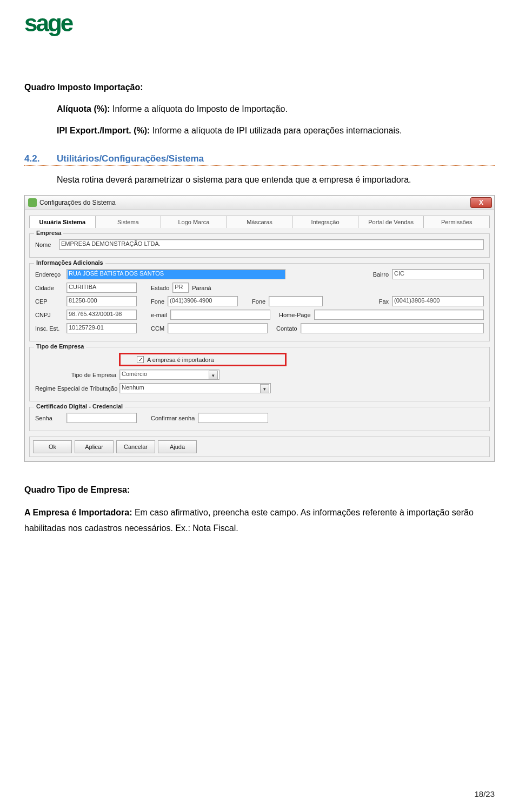 Image resolution: width=519 pixels, height=812 pixels. I want to click on fieldset-tipo-empresa: Tipo de Empresa ✓ A empresa é importador…, so click(260, 374).